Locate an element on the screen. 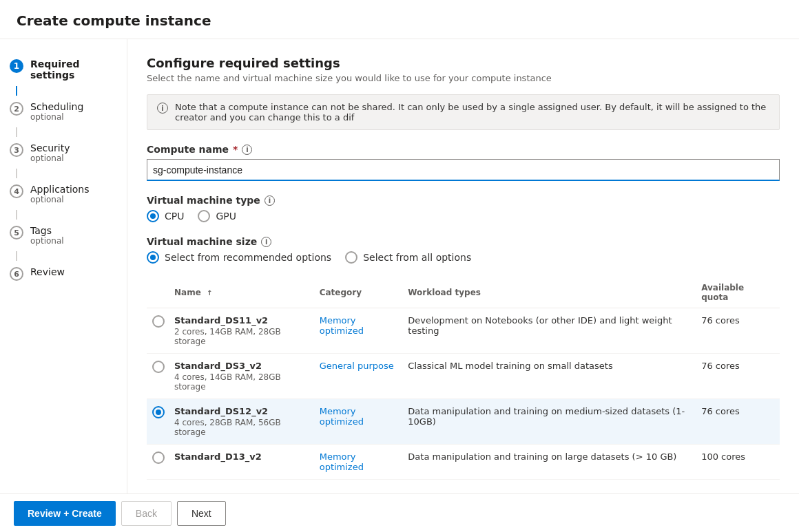  vm-type-info-icon: i is located at coordinates (270, 201).